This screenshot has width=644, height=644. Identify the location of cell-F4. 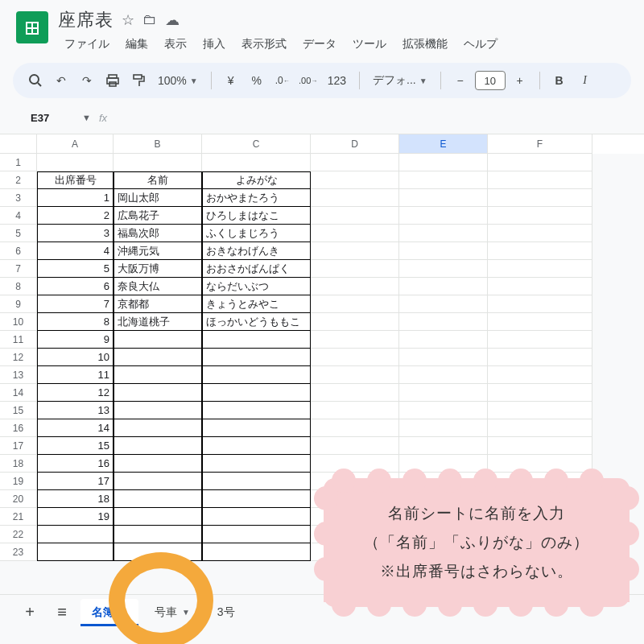
(540, 216).